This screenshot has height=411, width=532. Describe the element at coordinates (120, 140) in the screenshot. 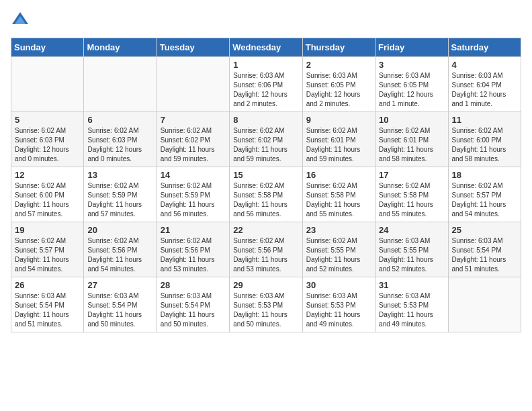

I see `calendar-cell: 6Sunrise: 6:02 AM Sunset: 6:03 PM Daylig…` at that location.